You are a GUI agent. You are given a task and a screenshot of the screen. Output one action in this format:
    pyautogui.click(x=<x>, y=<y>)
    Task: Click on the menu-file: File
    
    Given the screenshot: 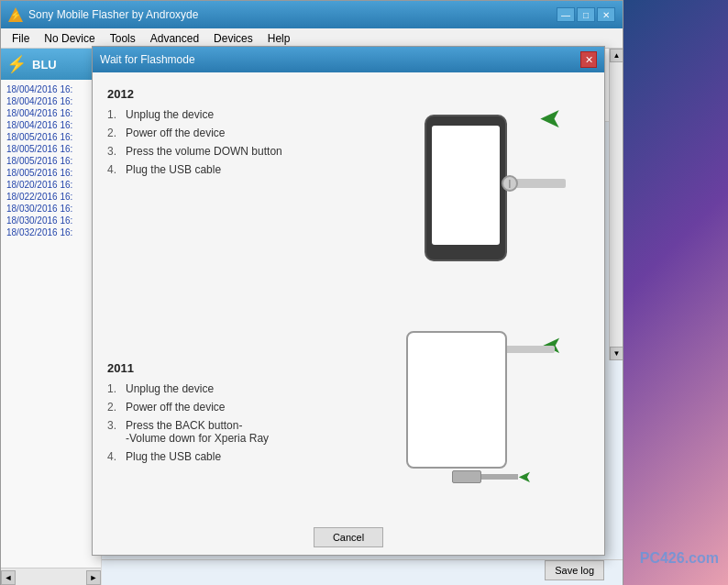 What is the action you would take?
    pyautogui.click(x=20, y=39)
    